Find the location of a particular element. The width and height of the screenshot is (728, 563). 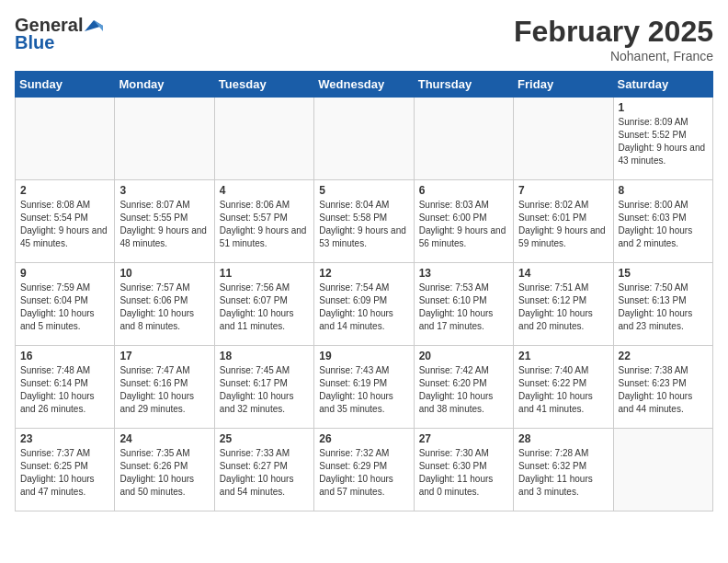

day-info: Sunrise: 8:09 AM Sunset: 5:52 PM Dayligh… is located at coordinates (664, 142).